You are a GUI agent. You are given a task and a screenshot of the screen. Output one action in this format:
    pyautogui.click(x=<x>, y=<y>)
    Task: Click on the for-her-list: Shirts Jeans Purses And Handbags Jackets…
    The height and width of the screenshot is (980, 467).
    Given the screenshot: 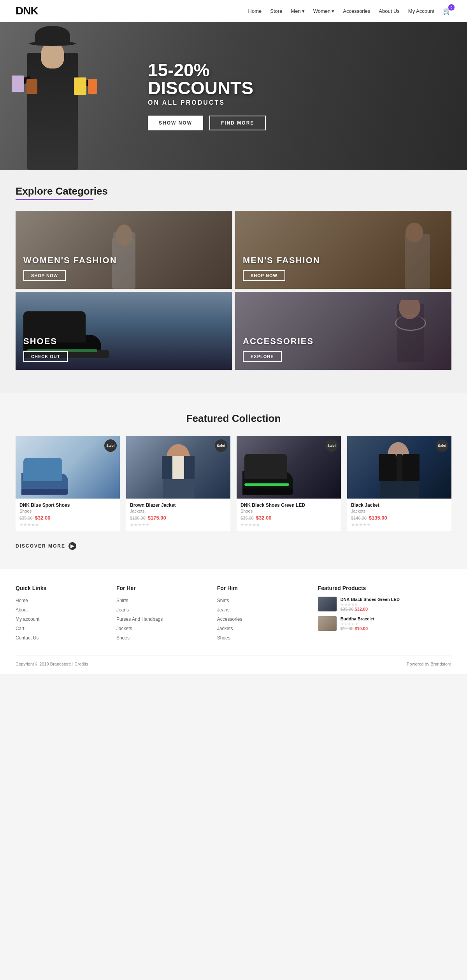 What is the action you would take?
    pyautogui.click(x=161, y=619)
    